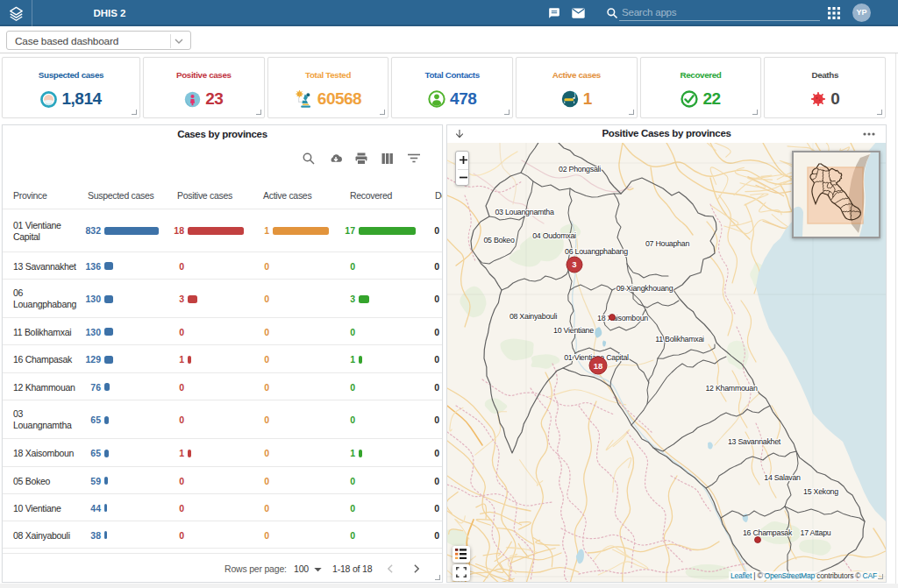 The image size is (898, 588). Describe the element at coordinates (768, 533) in the screenshot. I see `svg-text: 16 Champasak` at that location.